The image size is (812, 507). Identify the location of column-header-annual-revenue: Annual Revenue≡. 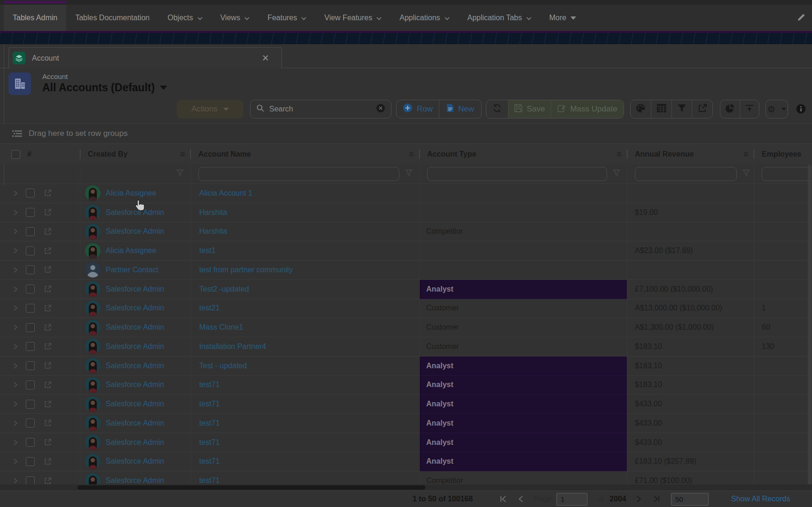
(691, 154).